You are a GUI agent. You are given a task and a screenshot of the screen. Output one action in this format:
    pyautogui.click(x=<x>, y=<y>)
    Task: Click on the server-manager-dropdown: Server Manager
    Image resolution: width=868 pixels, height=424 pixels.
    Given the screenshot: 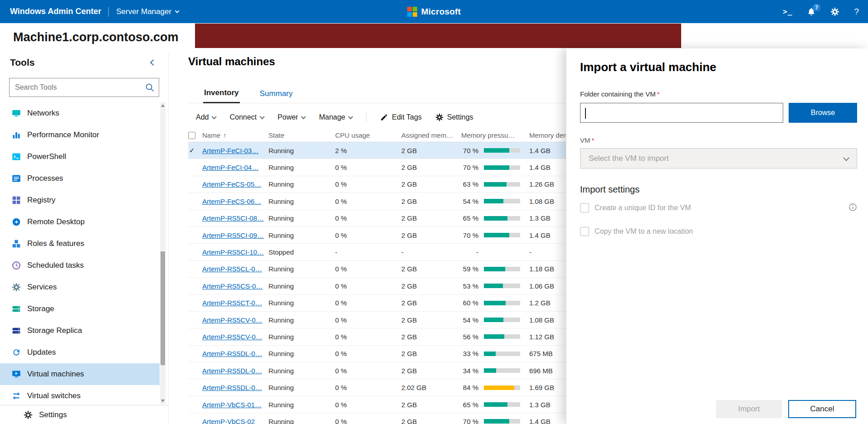 What is the action you would take?
    pyautogui.click(x=147, y=12)
    